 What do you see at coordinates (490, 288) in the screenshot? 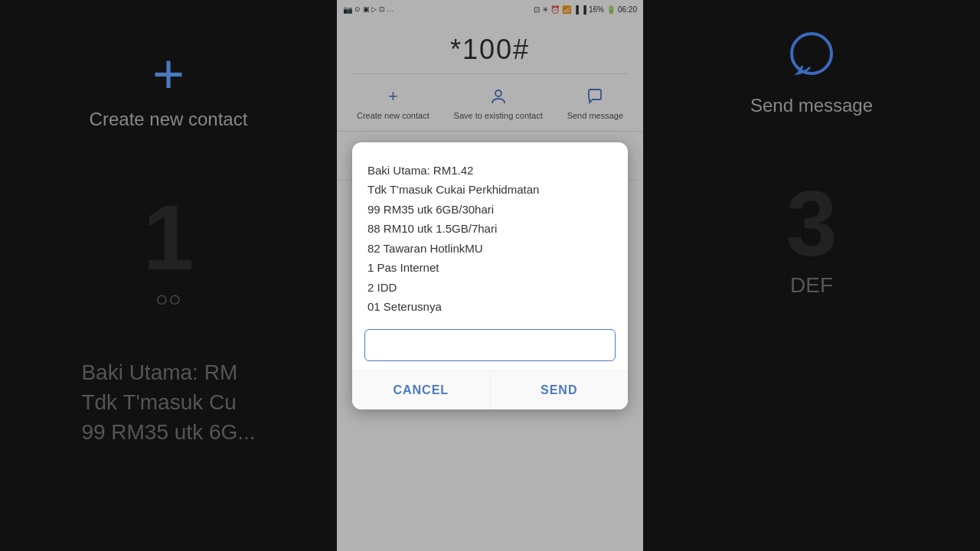
I see `modal-line-7: 2 IDD` at bounding box center [490, 288].